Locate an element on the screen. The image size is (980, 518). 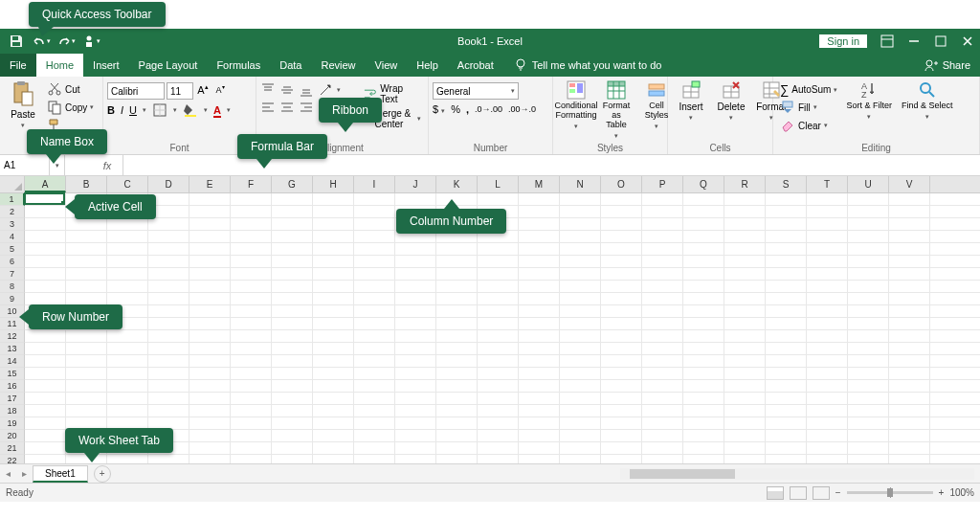
column-header-L: L is located at coordinates (498, 184).